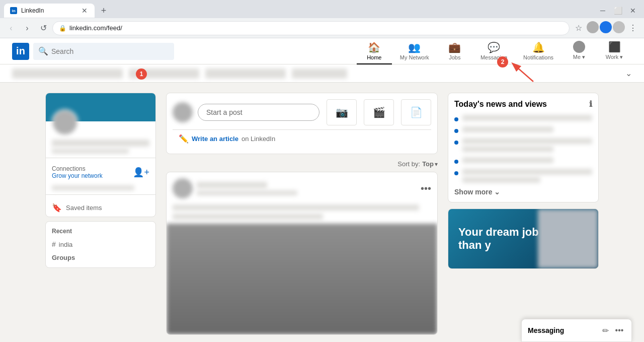  I want to click on messaging-title: Messaging, so click(546, 330).